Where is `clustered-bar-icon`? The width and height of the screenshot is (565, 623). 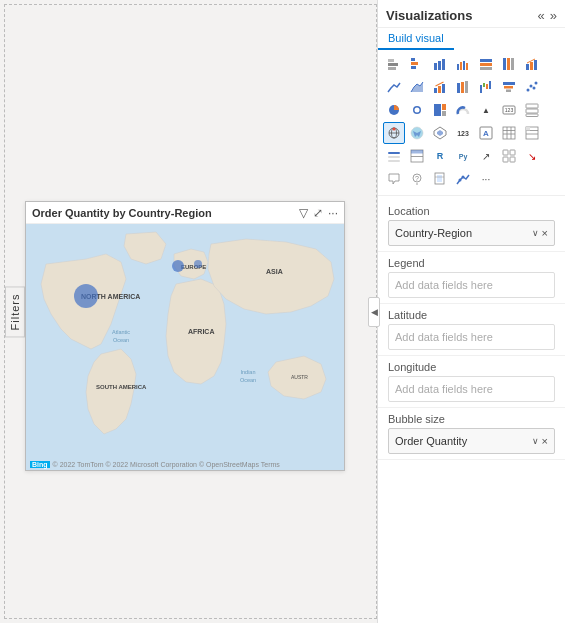
clustered-bar-icon is located at coordinates (417, 64).